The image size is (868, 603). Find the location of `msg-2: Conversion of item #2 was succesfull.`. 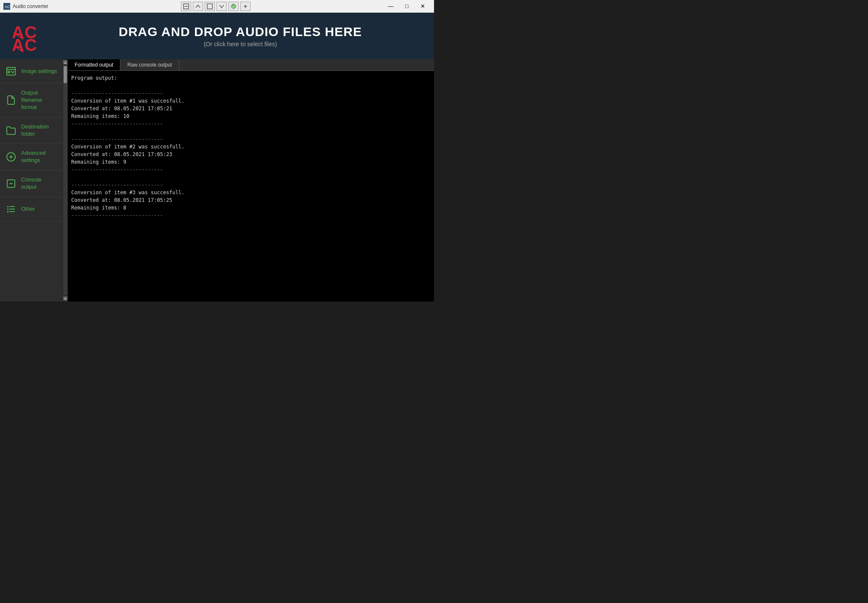

msg-2: Conversion of item #2 was succesfull. is located at coordinates (251, 147).